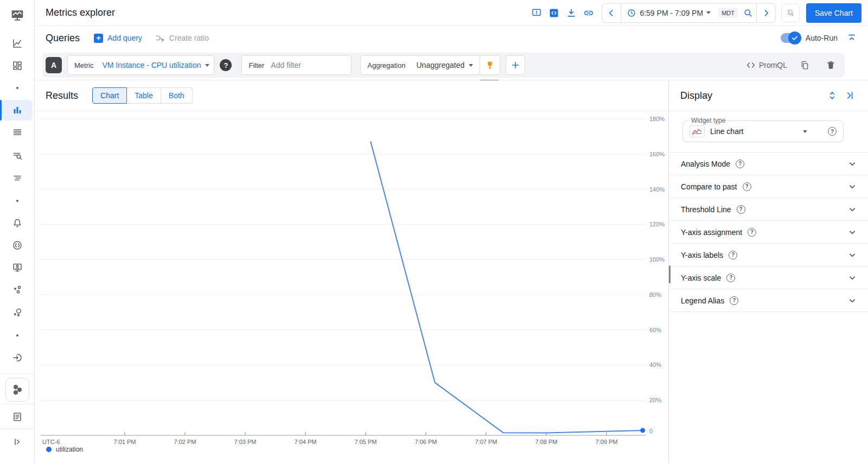  I want to click on sidebar-item-log-search, so click(17, 156).